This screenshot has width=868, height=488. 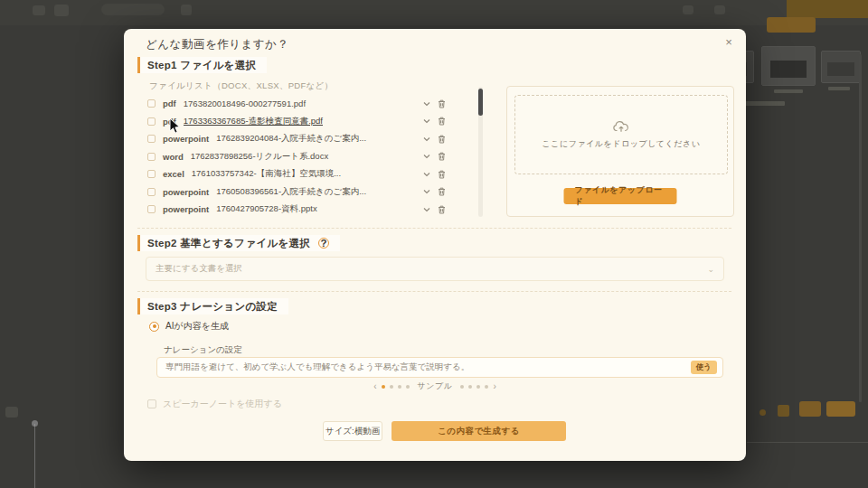 What do you see at coordinates (222, 404) in the screenshot?
I see `speaker-note-label: スピーカーノートを使用する` at bounding box center [222, 404].